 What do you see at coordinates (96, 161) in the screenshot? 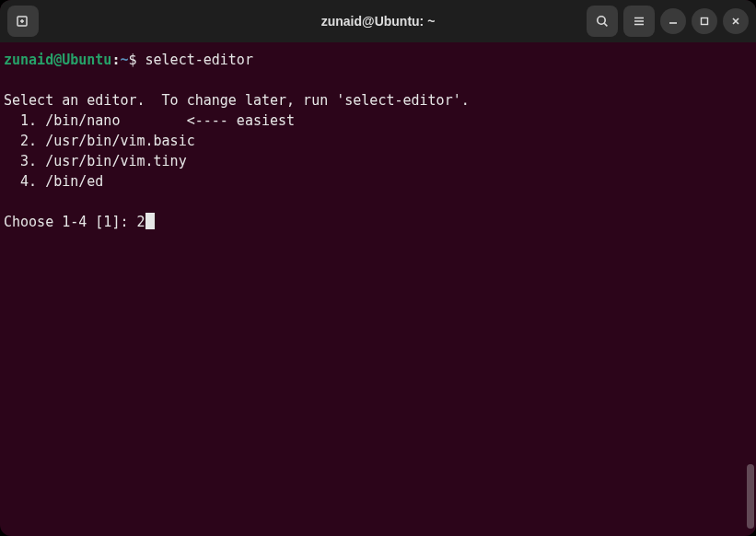
I see `editor-option-3: 3. /usr/bin/vim.tiny` at bounding box center [96, 161].